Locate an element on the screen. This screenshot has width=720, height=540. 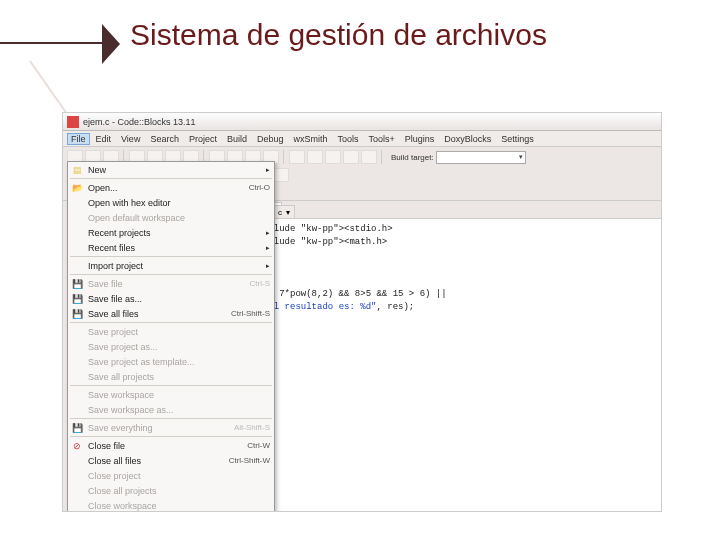
menu-item-close-all-projects: Close all projects is located at coordinates (171, 490).